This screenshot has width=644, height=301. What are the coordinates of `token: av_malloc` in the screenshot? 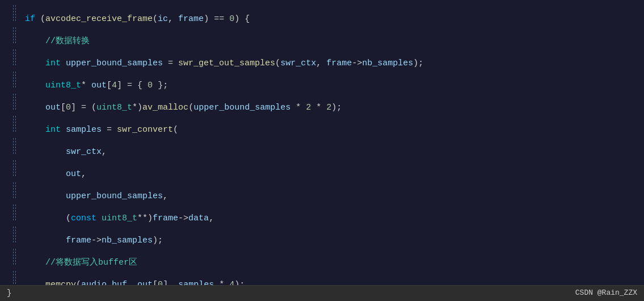 It's located at (166, 108).